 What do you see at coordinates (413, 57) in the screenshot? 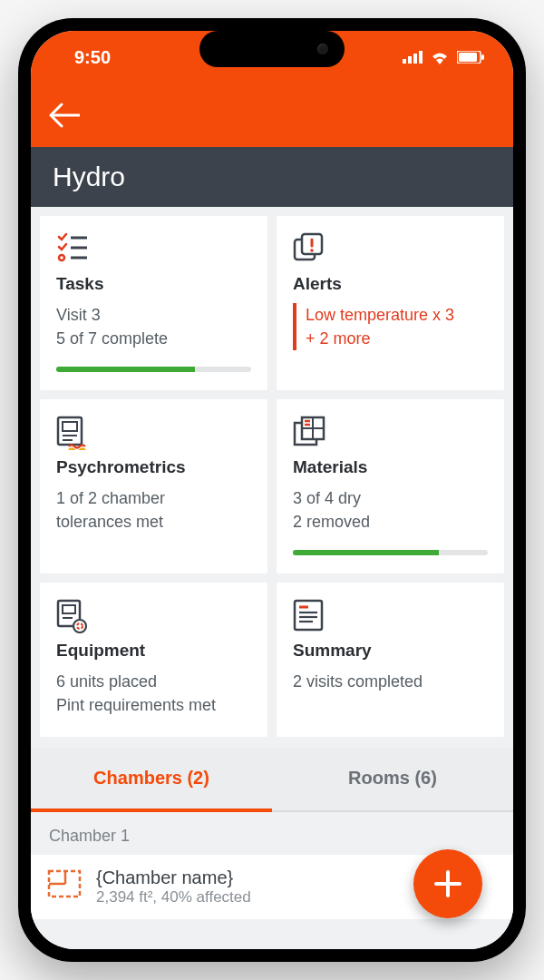
I see `cellular-icon` at bounding box center [413, 57].